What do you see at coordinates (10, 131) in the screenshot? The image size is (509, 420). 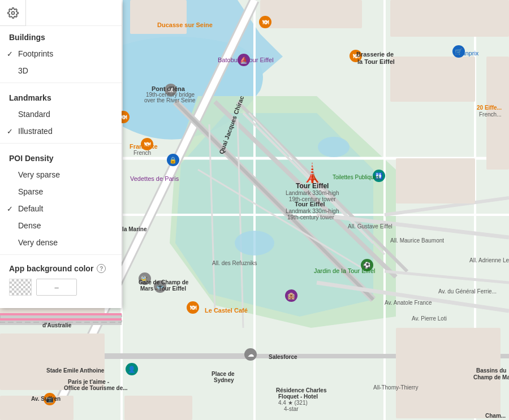 I see `illustrated-check: ✓` at bounding box center [10, 131].